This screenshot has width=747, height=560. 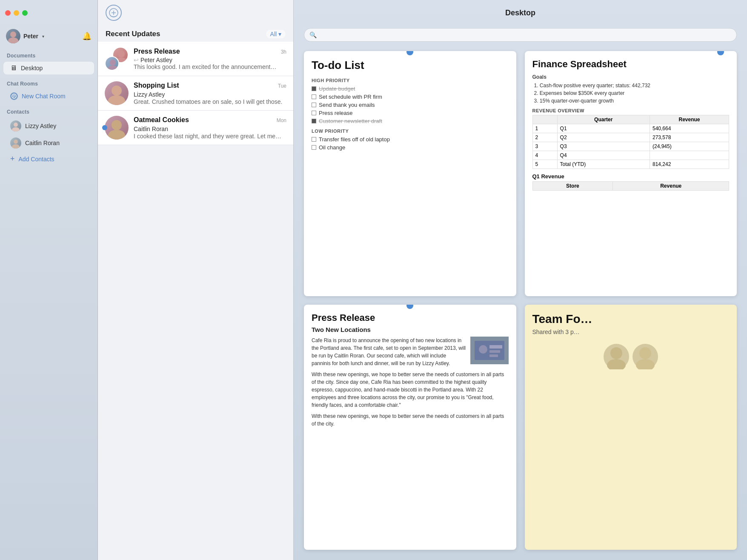 What do you see at coordinates (16, 13) in the screenshot?
I see `minimize-button` at bounding box center [16, 13].